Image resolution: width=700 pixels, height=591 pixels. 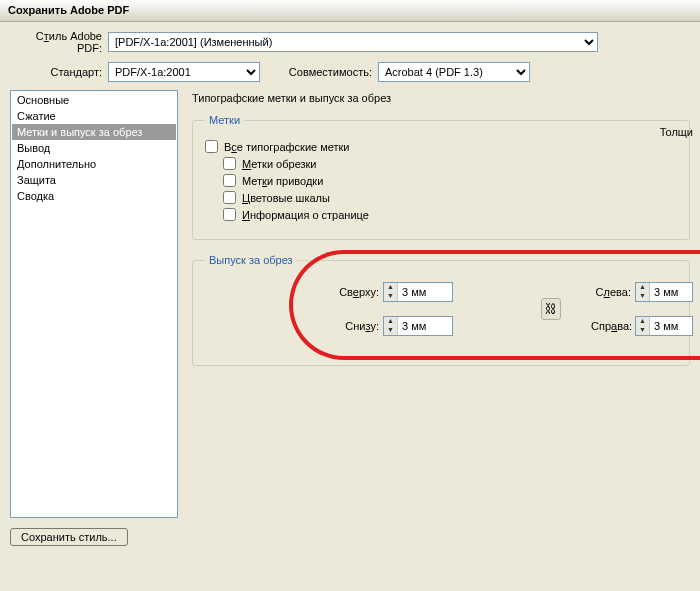 What do you see at coordinates (94, 100) in the screenshot?
I see `sidebar-item-general: Основные` at bounding box center [94, 100].